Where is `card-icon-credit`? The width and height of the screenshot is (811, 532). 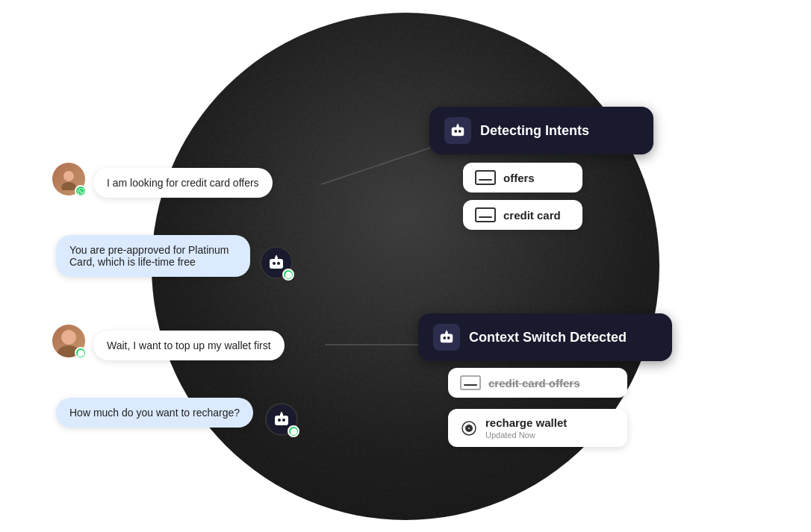
card-icon-credit is located at coordinates (485, 215).